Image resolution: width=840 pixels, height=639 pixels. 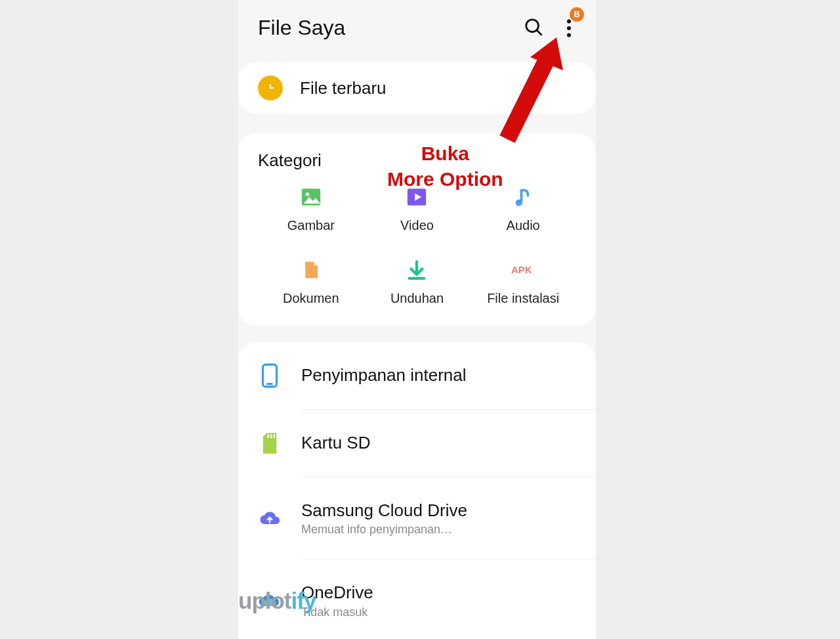 What do you see at coordinates (577, 14) in the screenshot?
I see `notification-badge: B` at bounding box center [577, 14].